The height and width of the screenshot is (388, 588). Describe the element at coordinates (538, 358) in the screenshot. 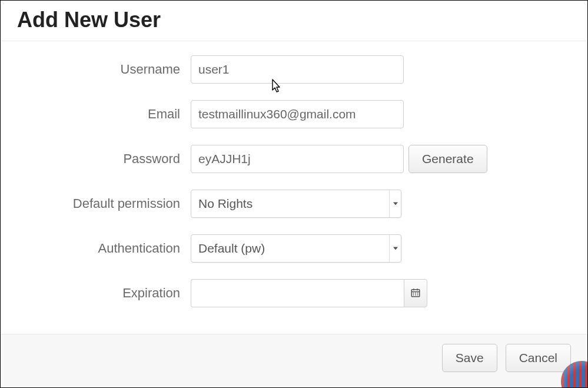

I see `cancel-button: Cancel` at that location.